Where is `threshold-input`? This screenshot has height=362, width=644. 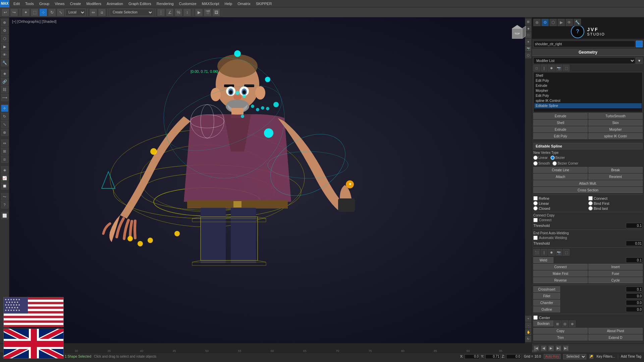
threshold-input is located at coordinates (634, 226).